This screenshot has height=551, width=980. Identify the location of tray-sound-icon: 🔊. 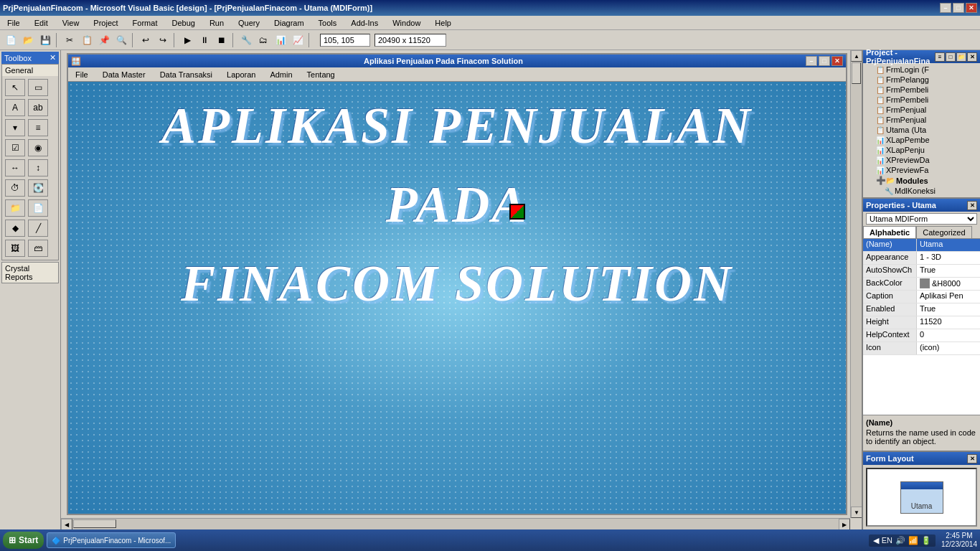
(900, 541).